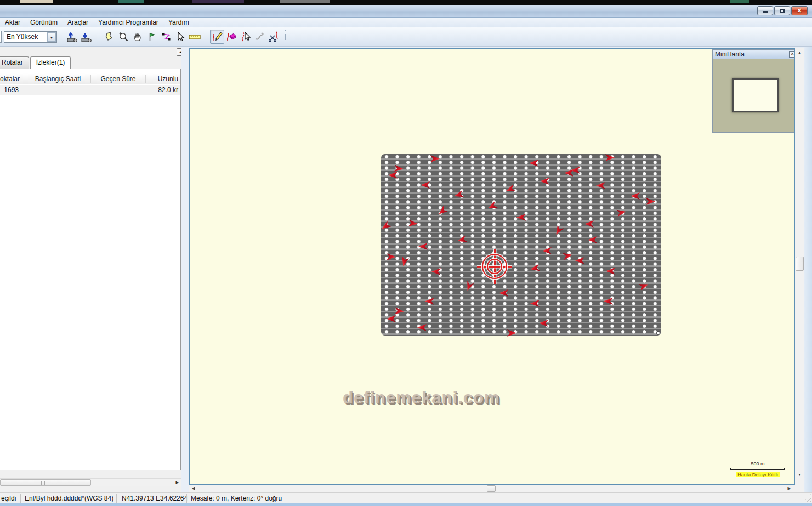 The height and width of the screenshot is (506, 812). What do you see at coordinates (90, 79) in the screenshot?
I see `table-header-row: oktalarBaşlangıç SaatiGeçen SüreUzunlu` at bounding box center [90, 79].